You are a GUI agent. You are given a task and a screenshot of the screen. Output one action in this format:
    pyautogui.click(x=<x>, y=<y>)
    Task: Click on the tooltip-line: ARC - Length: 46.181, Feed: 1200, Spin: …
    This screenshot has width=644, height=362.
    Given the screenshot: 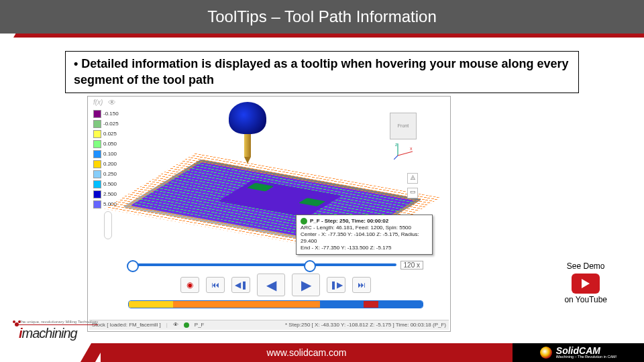 What is the action you would take?
    pyautogui.click(x=364, y=228)
    